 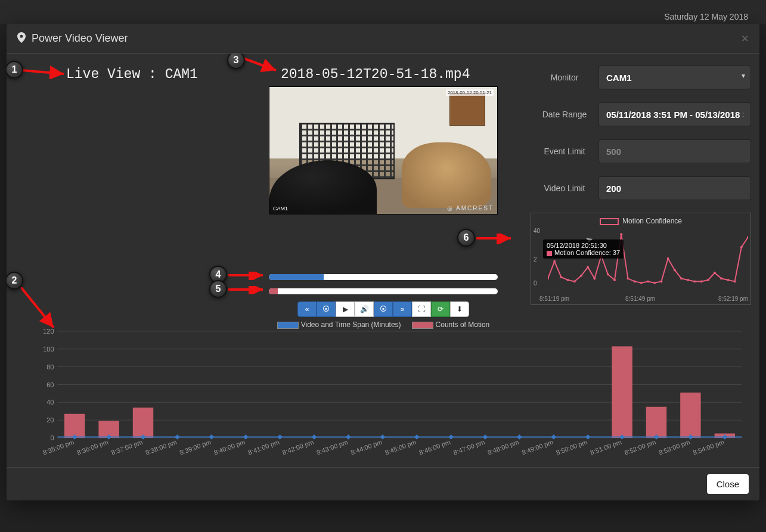 What do you see at coordinates (383, 150) in the screenshot?
I see `video-preview: 2018-05-12 20:51:21 CAM1 ◎ AMCREST` at bounding box center [383, 150].